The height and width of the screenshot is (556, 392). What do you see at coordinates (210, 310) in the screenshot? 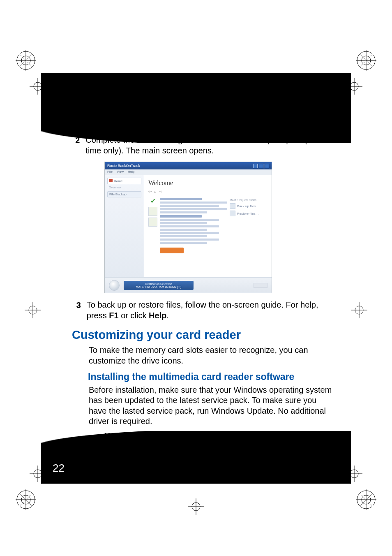
I see `step-text: To back up or restore files, follow the …` at bounding box center [210, 310].